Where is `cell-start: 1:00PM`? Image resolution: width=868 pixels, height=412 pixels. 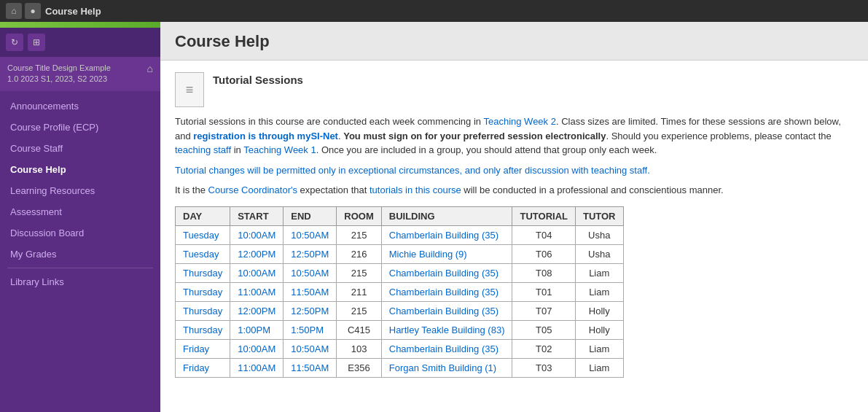 cell-start: 1:00PM is located at coordinates (257, 330).